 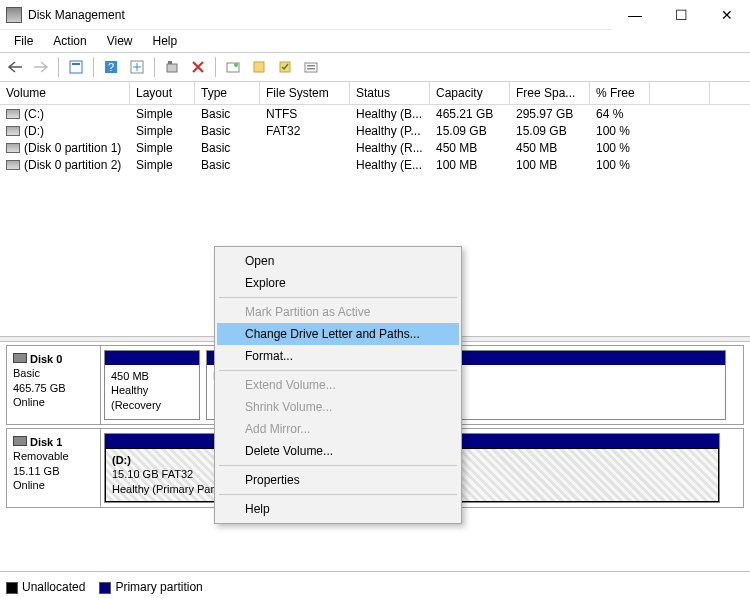 I want to click on app-icon, so click(x=14, y=15).